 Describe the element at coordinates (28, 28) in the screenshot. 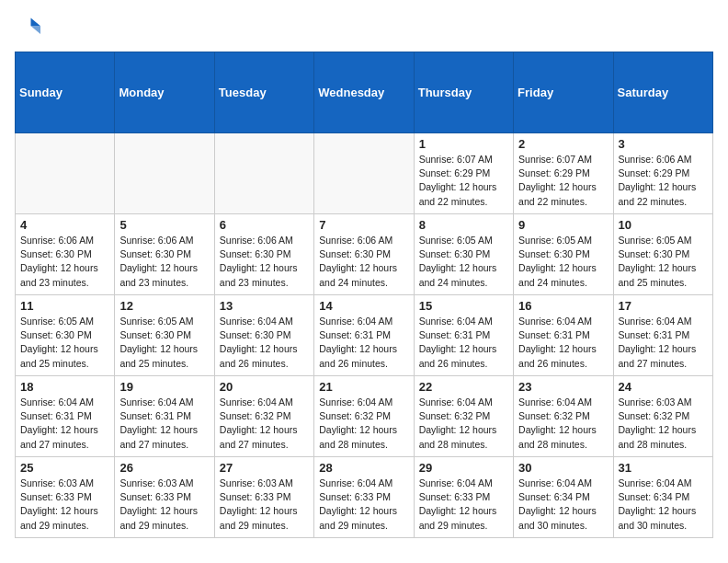

I see `logo-icon` at that location.